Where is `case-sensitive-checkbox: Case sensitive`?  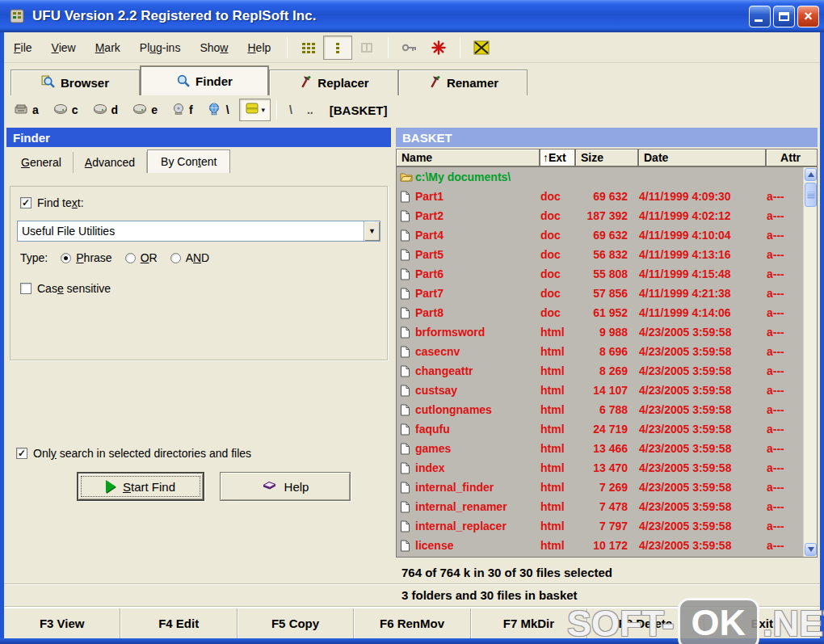 case-sensitive-checkbox: Case sensitive is located at coordinates (65, 288).